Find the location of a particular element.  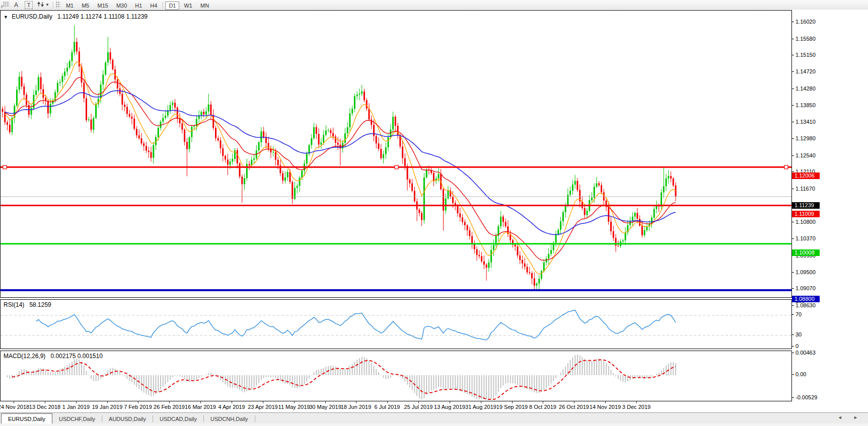

toolbar-grip-icon is located at coordinates (58, 5).